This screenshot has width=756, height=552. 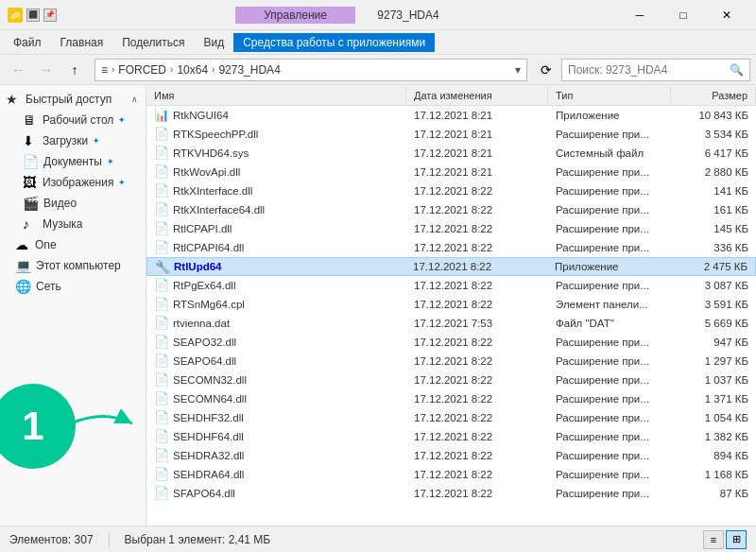 I want to click on sidebar-item-music: ♪ Музыка, so click(x=73, y=224).